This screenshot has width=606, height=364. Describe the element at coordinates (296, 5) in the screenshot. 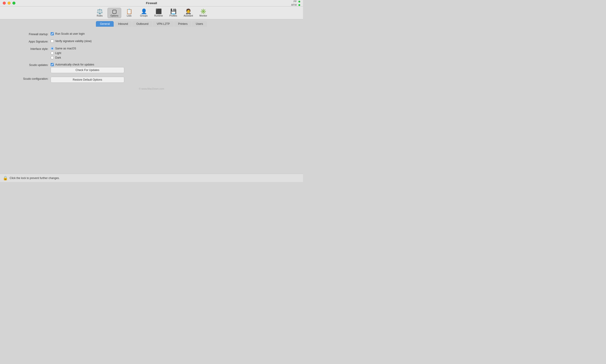

I see `afw-label: AFW` at that location.